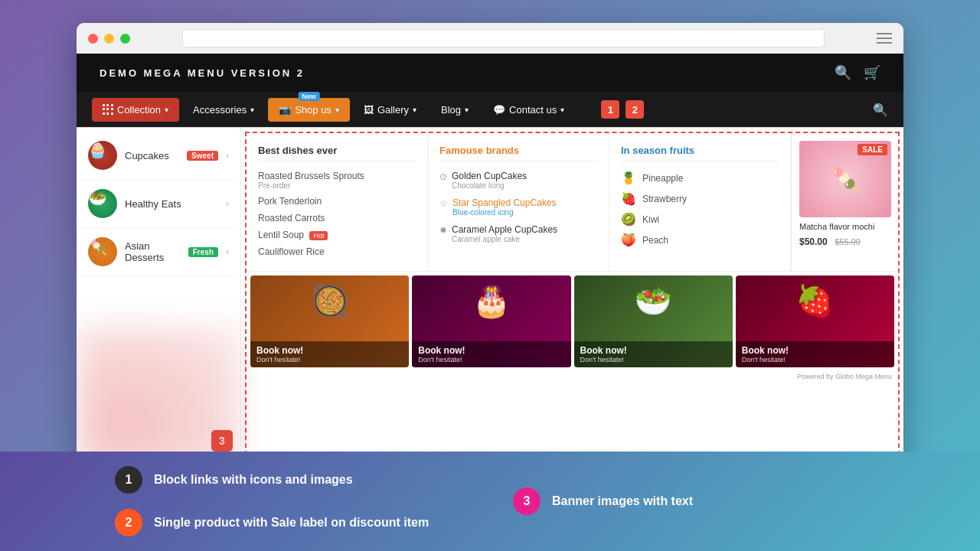 Image resolution: width=980 pixels, height=551 pixels. I want to click on fruit-peach: 🍑 Peach, so click(700, 240).